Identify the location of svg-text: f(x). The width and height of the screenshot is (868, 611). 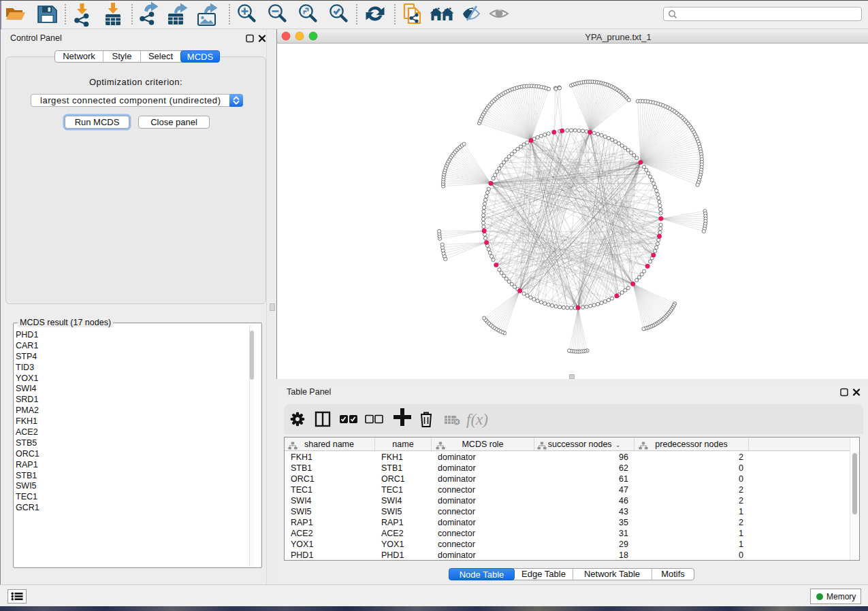
(477, 419).